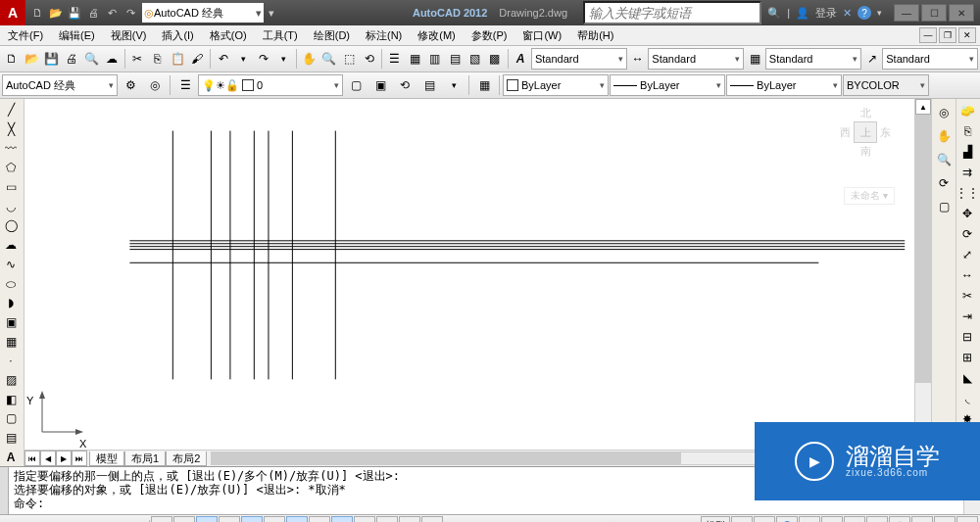 The height and width of the screenshot is (522, 980). I want to click on mleader-style-dropdown: Standard, so click(930, 59).